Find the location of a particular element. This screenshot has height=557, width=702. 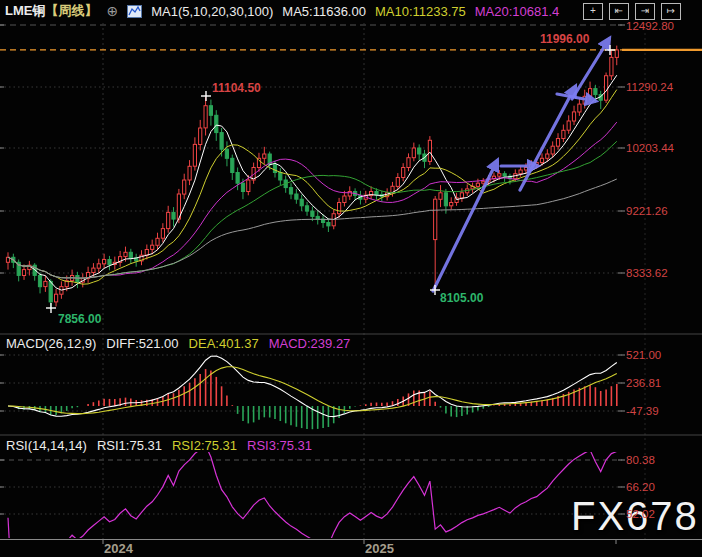

chart-header: LME铜【周线】 ⊕ MA1(5,10,20,30,100) MA5:11636… is located at coordinates (282, 11).